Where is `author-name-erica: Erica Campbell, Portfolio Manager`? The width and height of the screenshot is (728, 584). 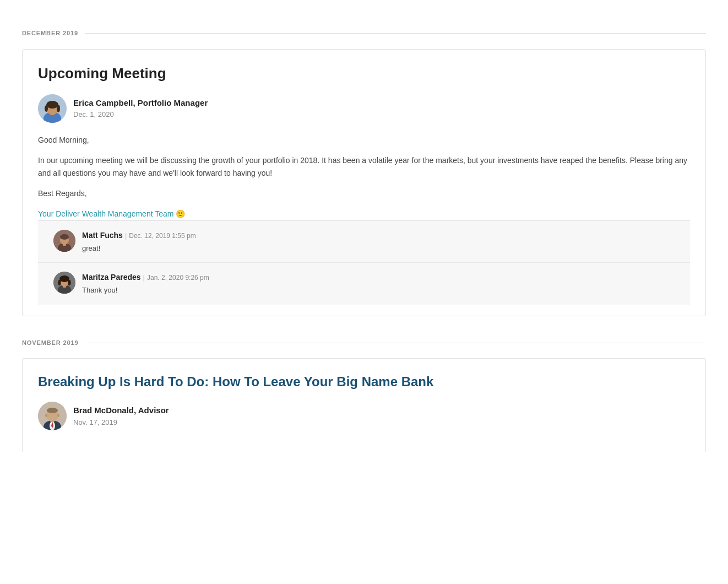 author-name-erica: Erica Campbell, Portfolio Manager is located at coordinates (140, 104).